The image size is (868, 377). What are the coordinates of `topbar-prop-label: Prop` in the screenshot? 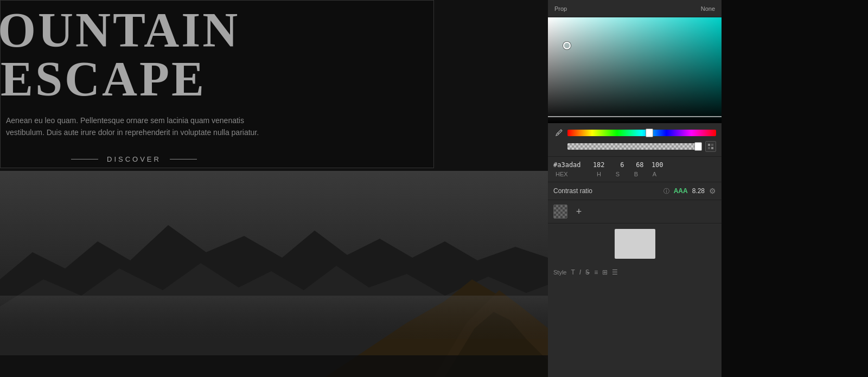 It's located at (561, 9).